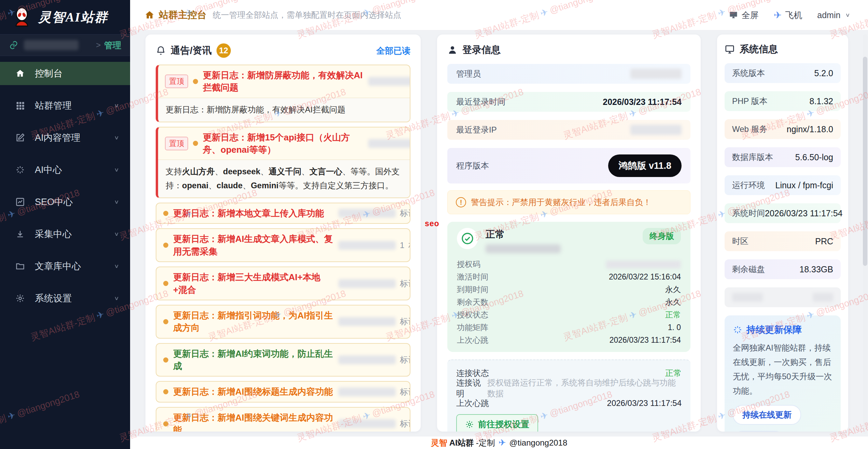 The image size is (868, 449). What do you see at coordinates (783, 185) in the screenshot?
I see `system-row: 运行环境Linux / fpm-fcgi` at bounding box center [783, 185].